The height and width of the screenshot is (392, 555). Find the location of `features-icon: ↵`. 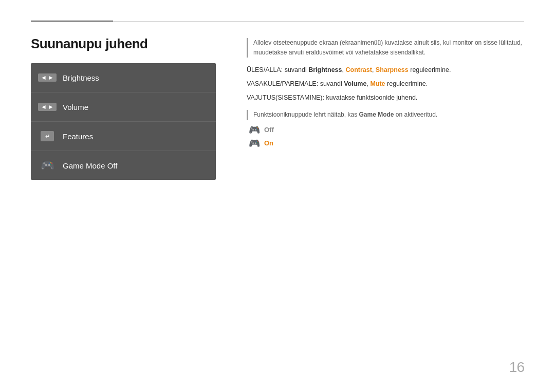

features-icon: ↵ is located at coordinates (47, 136).